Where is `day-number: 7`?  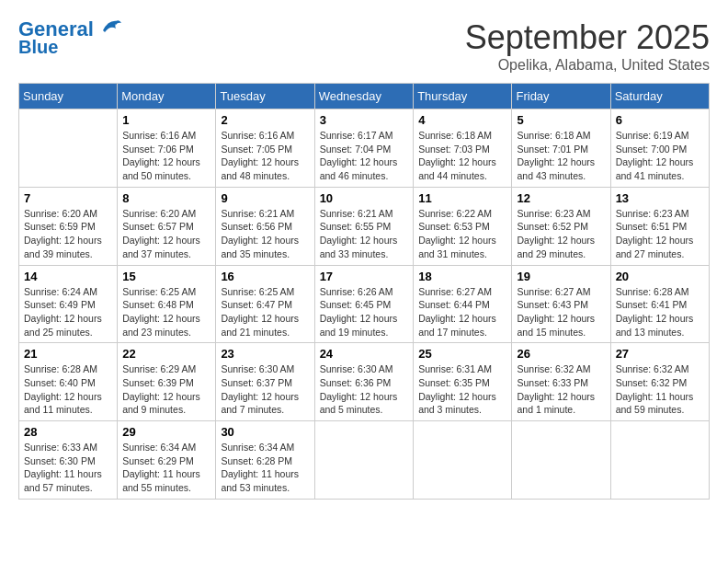 day-number: 7 is located at coordinates (68, 199).